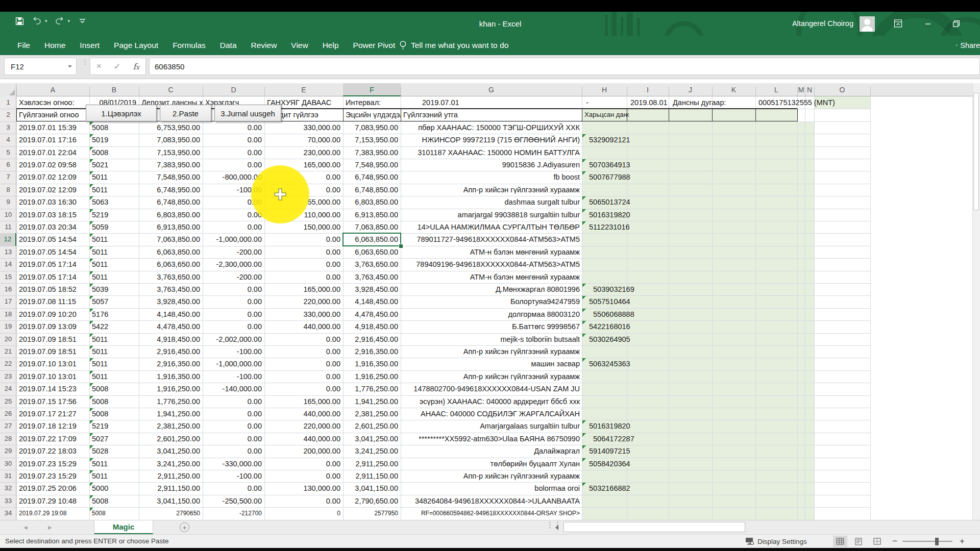  I want to click on cell-E5: 230,000.00, so click(304, 153).